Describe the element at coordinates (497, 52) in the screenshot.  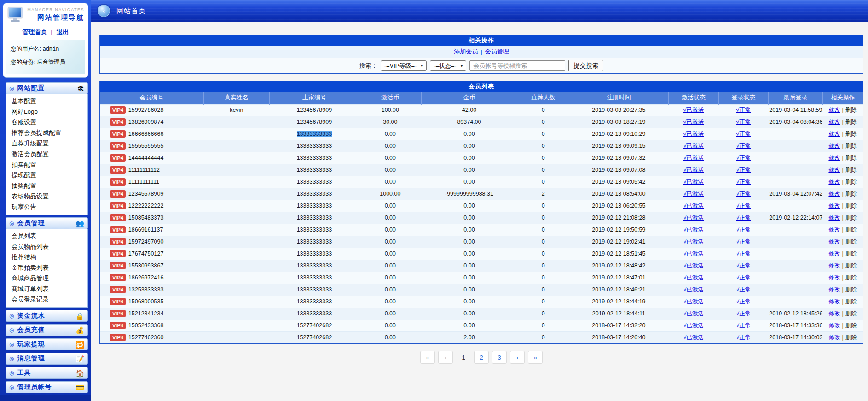
I see `member-manage-link: 会员管理` at that location.